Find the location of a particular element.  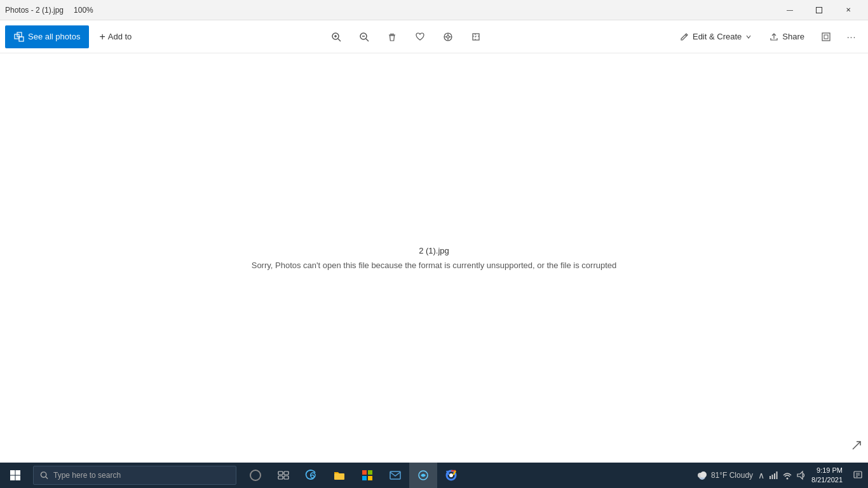

chevron-up-icon: ∧ is located at coordinates (761, 475).